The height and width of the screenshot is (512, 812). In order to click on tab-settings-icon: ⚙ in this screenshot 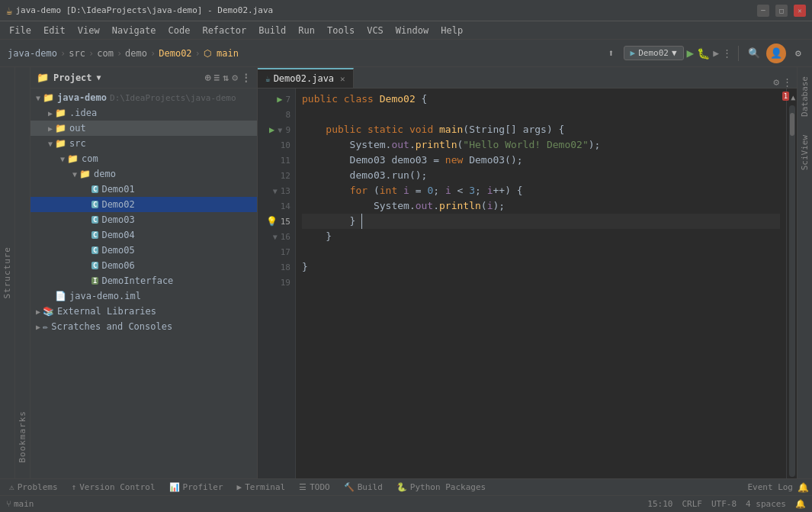, I will do `click(776, 82)`.